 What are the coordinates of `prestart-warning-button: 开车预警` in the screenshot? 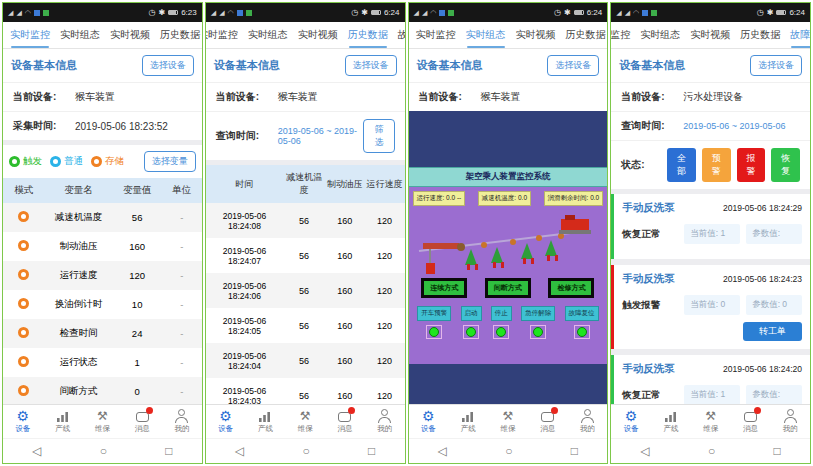 It's located at (434, 314).